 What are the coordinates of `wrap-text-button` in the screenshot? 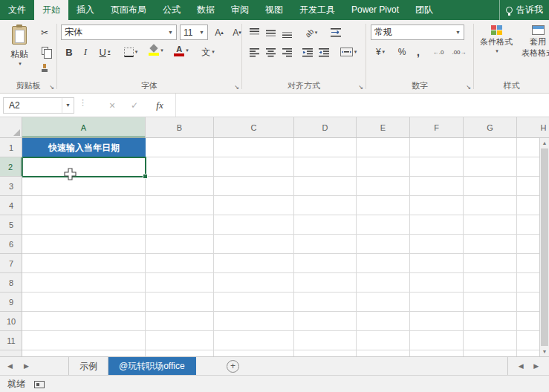 It's located at (336, 33).